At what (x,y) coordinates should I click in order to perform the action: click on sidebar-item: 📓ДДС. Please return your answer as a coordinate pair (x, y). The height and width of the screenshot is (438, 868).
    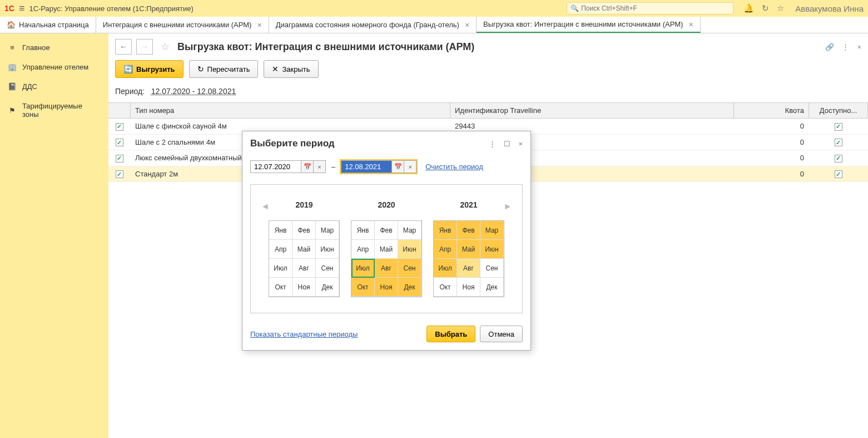
    Looking at the image, I should click on (54, 87).